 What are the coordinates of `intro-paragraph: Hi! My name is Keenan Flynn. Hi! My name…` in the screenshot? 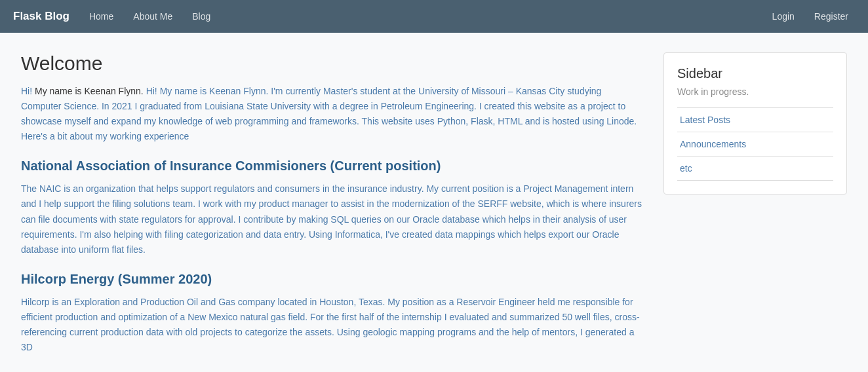 It's located at (332, 114).